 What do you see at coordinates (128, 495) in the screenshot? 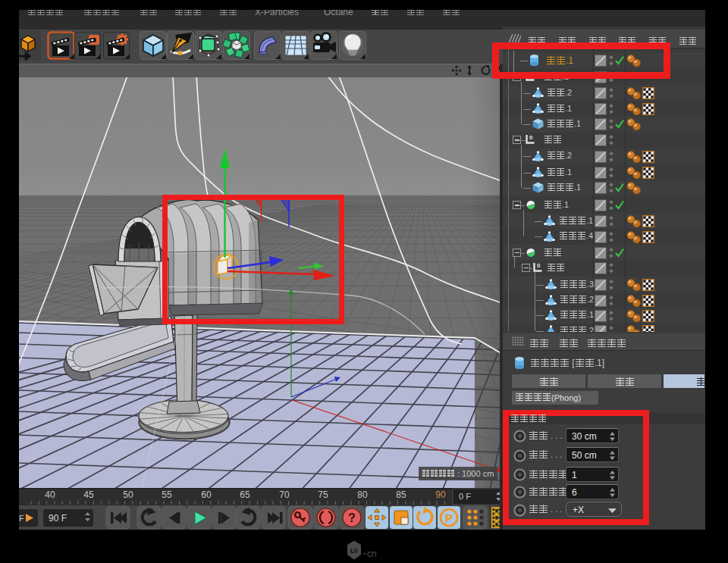
I see `svg-text: 50` at bounding box center [128, 495].